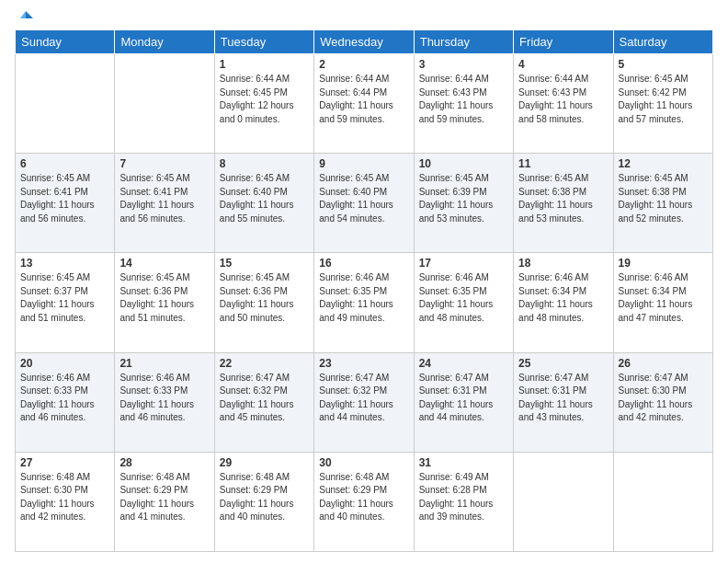 Image resolution: width=728 pixels, height=563 pixels. Describe the element at coordinates (663, 104) in the screenshot. I see `day-cell: 5Sunrise: 6:45 AM Sunset: 6:42 PM Daylig…` at that location.